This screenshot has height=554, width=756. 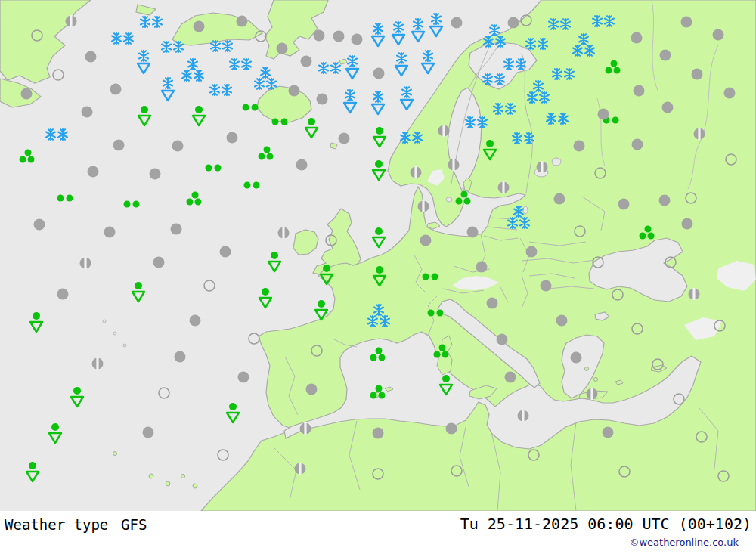 What do you see at coordinates (115, 453) in the screenshot?
I see `land-madeira` at bounding box center [115, 453].